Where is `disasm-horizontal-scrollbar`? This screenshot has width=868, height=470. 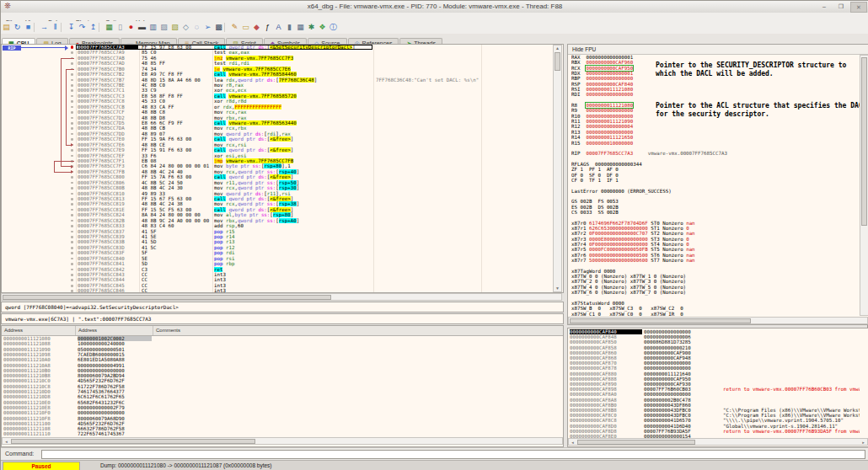
disasm-horizontal-scrollbar is located at coordinates (281, 296).